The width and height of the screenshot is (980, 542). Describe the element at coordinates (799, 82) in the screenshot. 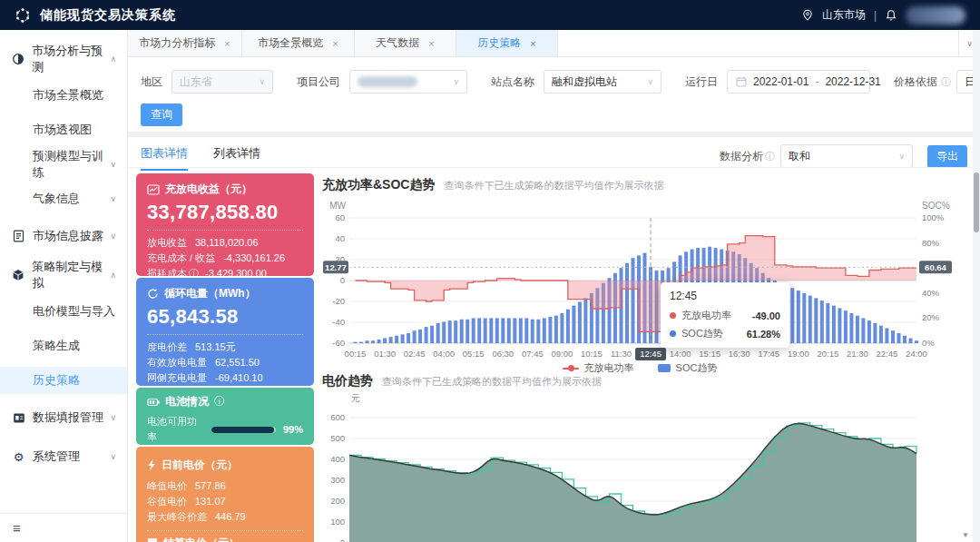

I see `date-range-picker: 2022-01-01 - 2022-12-31` at that location.